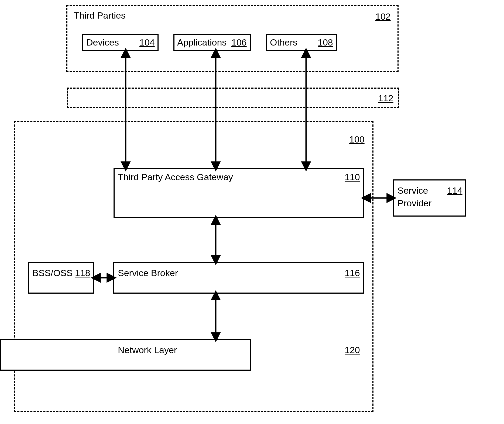 This screenshot has height=424, width=504. I want to click on applications-ref: 106, so click(239, 43).